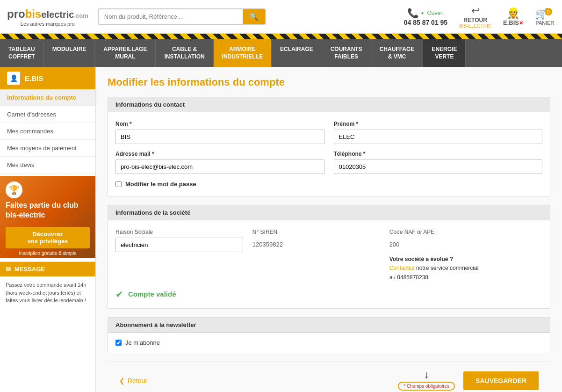  What do you see at coordinates (120, 294) in the screenshot?
I see `check-icon: ✔` at bounding box center [120, 294].